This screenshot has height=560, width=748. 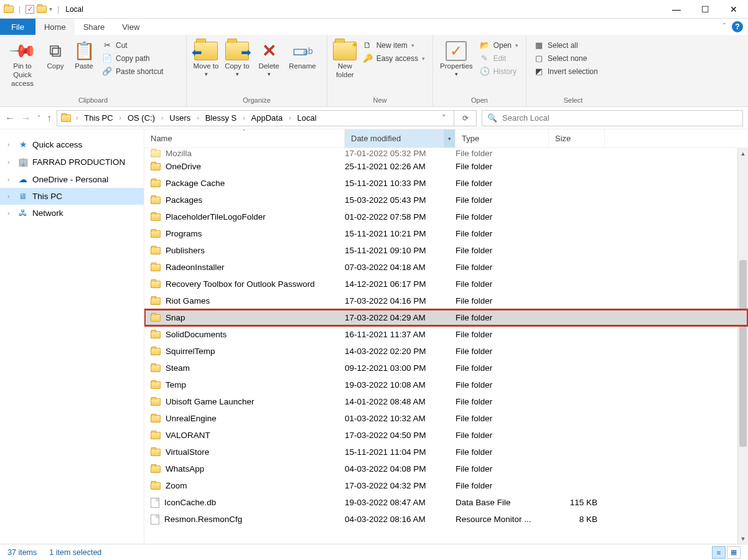 What do you see at coordinates (724, 27) in the screenshot?
I see `collapse-ribbon-icon: ˆ` at bounding box center [724, 27].